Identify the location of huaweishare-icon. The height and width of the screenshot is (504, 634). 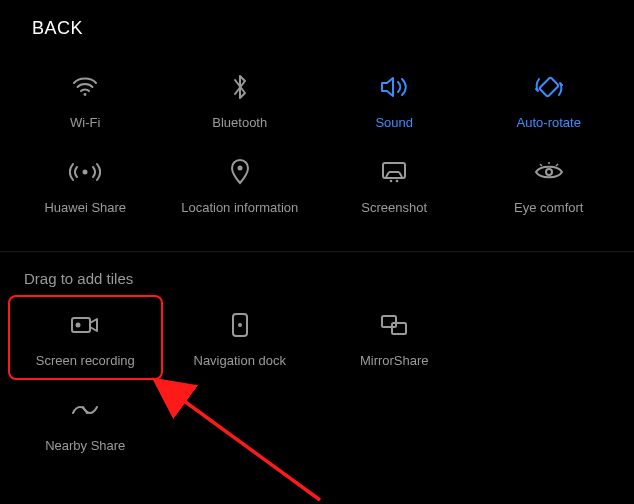
(85, 172).